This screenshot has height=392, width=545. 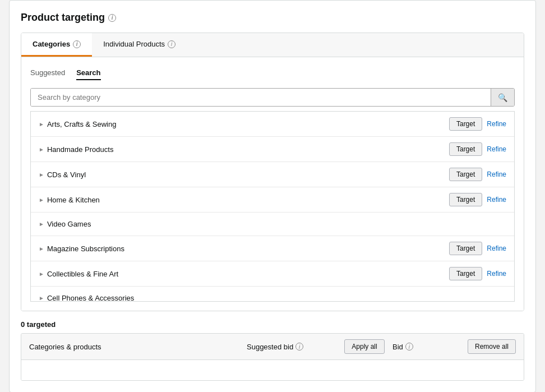 I want to click on category-name: ► Cell Phones & Accessories, so click(x=272, y=298).